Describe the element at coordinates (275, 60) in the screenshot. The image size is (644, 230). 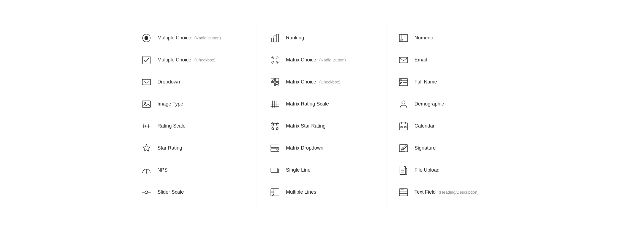
I see `matrix-radio-icon` at that location.